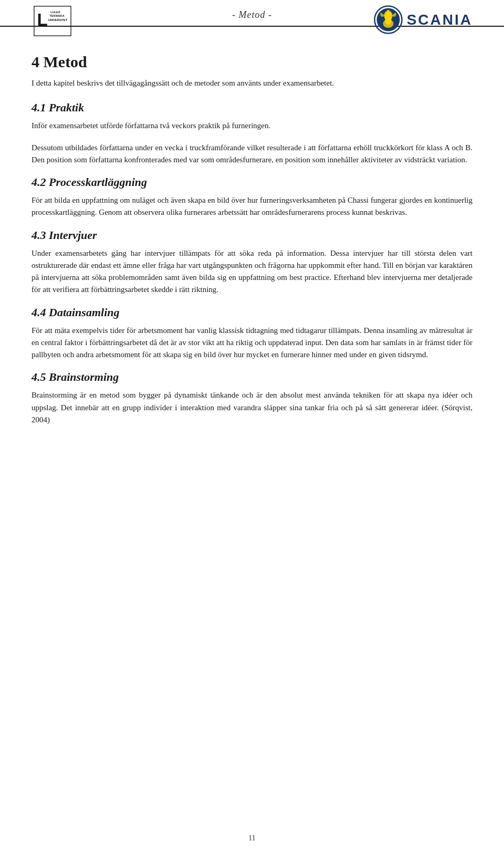 The image size is (504, 853). What do you see at coordinates (252, 377) in the screenshot?
I see `section-4-5-title: 4.5 Brainstorming` at bounding box center [252, 377].